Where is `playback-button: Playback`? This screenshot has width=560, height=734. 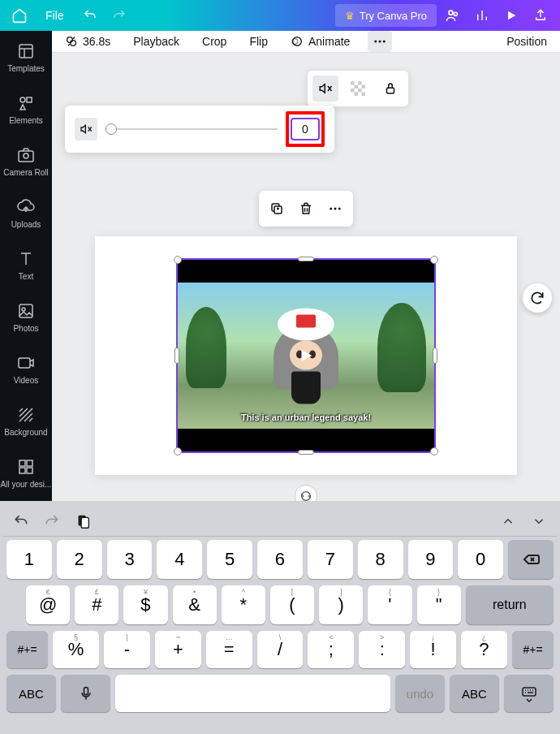
playback-button: Playback is located at coordinates (156, 41).